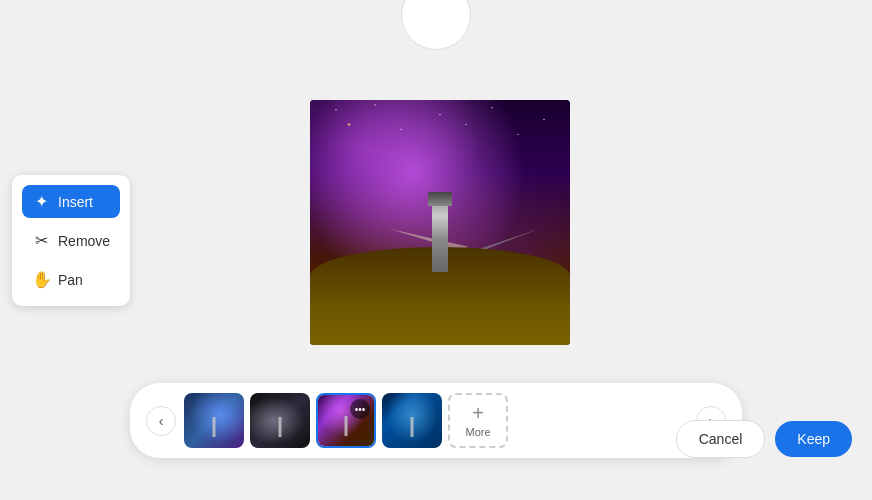 The image size is (872, 500). What do you see at coordinates (161, 421) in the screenshot?
I see `filmstrip-prev-button: ‹` at bounding box center [161, 421].